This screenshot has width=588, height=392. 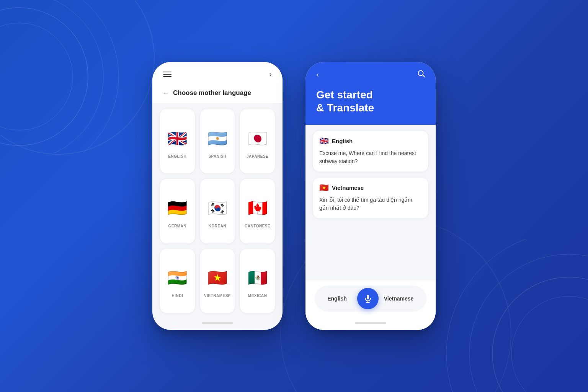 I want to click on lang-card-vietnamese: 🇻🇳 VIETNAMESE, so click(x=217, y=281).